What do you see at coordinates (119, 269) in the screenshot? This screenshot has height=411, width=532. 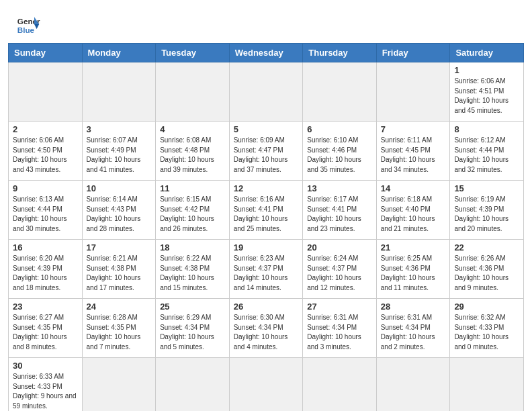 I see `calendar-day-cell: 17Sunrise: 6:21 AMSunset: 4:38 PMDayligh…` at bounding box center [119, 269].